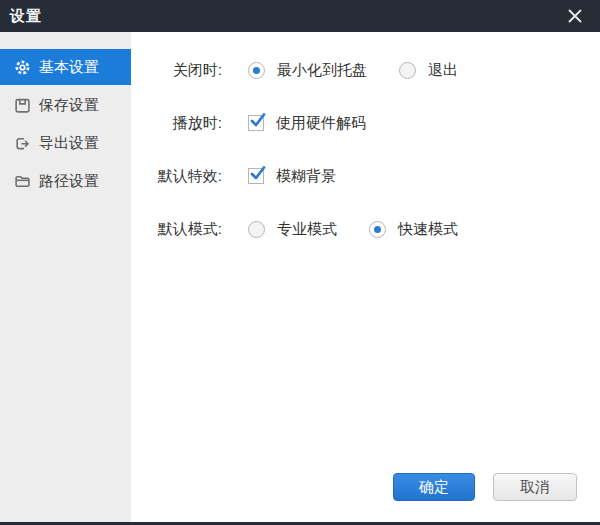 The height and width of the screenshot is (525, 600). I want to click on close-behavior-row: 关闭时: 最小化到托盘 退出, so click(366, 70).